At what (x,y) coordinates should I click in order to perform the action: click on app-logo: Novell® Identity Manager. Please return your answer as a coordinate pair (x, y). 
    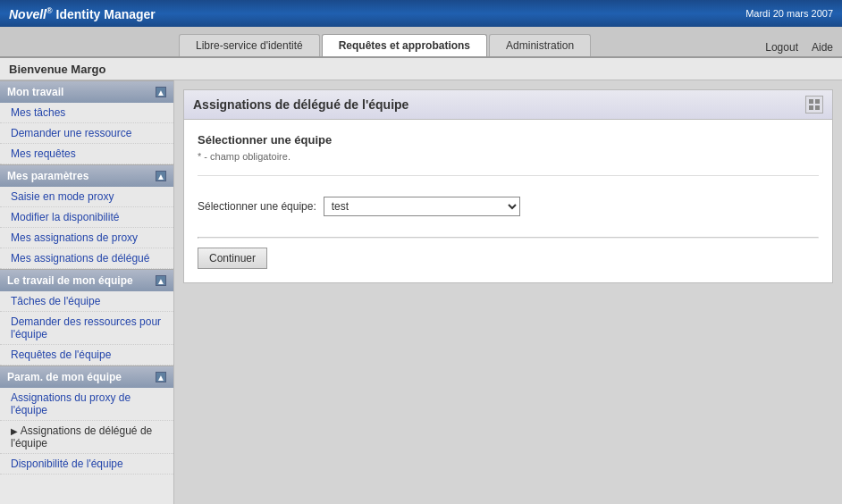
    Looking at the image, I should click on (82, 14).